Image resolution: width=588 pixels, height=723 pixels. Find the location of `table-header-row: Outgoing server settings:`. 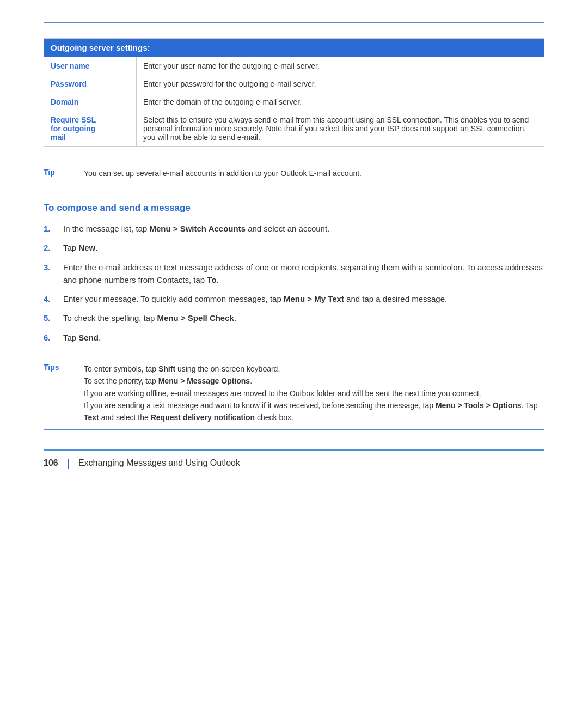

table-header-row: Outgoing server settings: is located at coordinates (294, 48).